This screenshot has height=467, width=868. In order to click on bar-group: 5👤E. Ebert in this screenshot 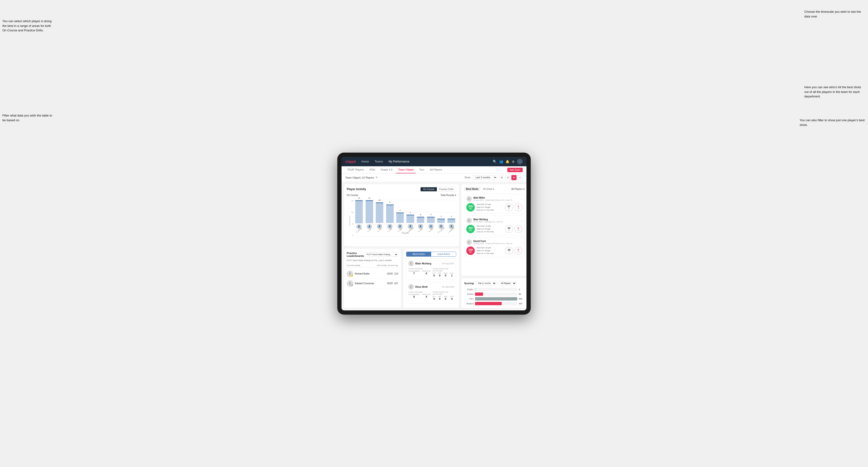, I will do `click(400, 216)`.